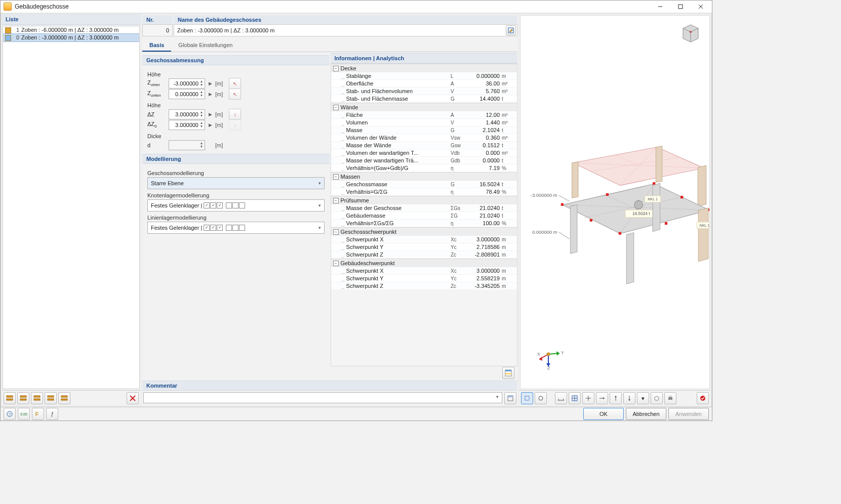 The width and height of the screenshot is (841, 504). I want to click on nr-value: 0, so click(157, 30).